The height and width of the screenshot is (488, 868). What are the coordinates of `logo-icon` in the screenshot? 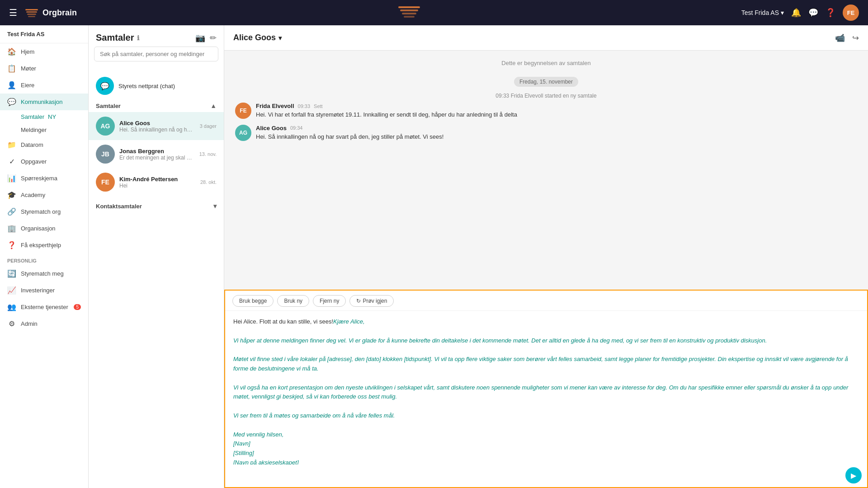 It's located at (32, 13).